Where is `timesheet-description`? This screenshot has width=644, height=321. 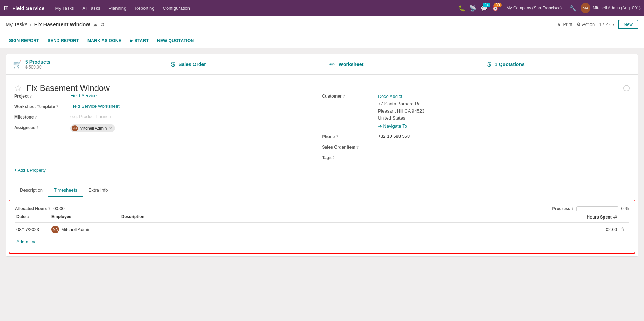 timesheet-description is located at coordinates (352, 229).